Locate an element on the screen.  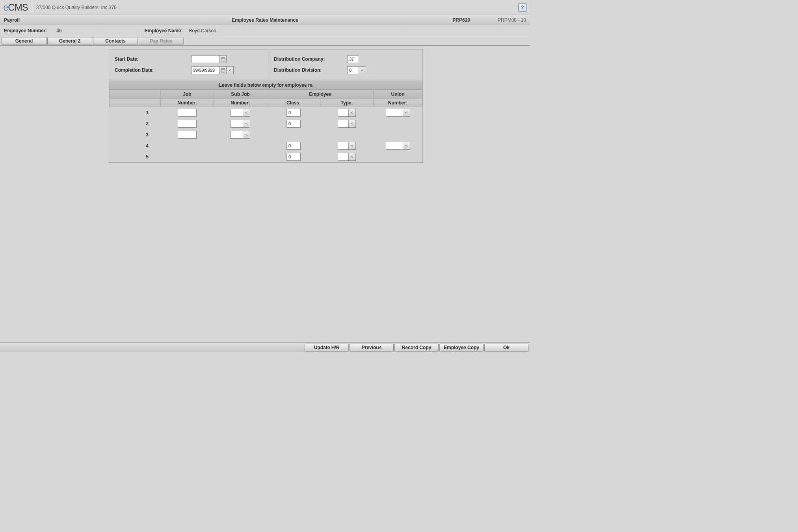
ok-button: Ok is located at coordinates (506, 348).